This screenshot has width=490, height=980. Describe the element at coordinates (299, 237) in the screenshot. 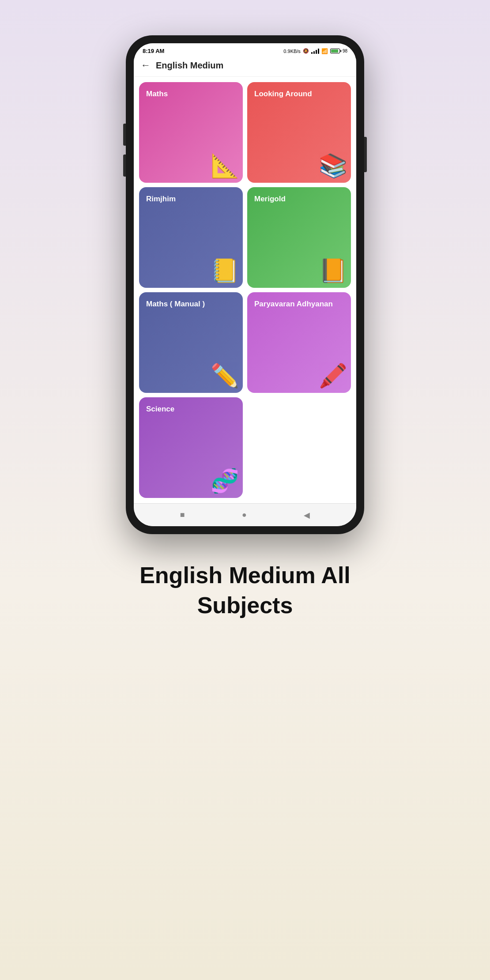

I see `subject-card-merigold: Merigold 📙` at that location.